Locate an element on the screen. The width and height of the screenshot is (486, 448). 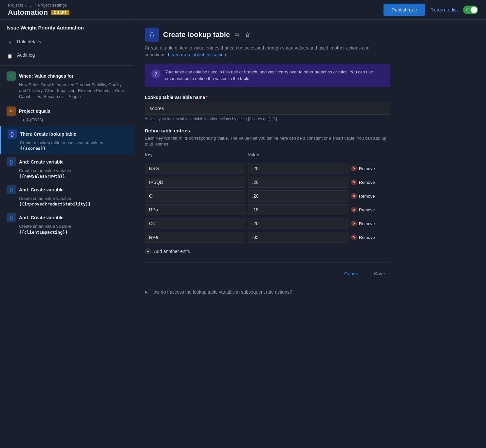
variable-name-hint: Access your lookup table variable in oth… is located at coordinates (310, 119).